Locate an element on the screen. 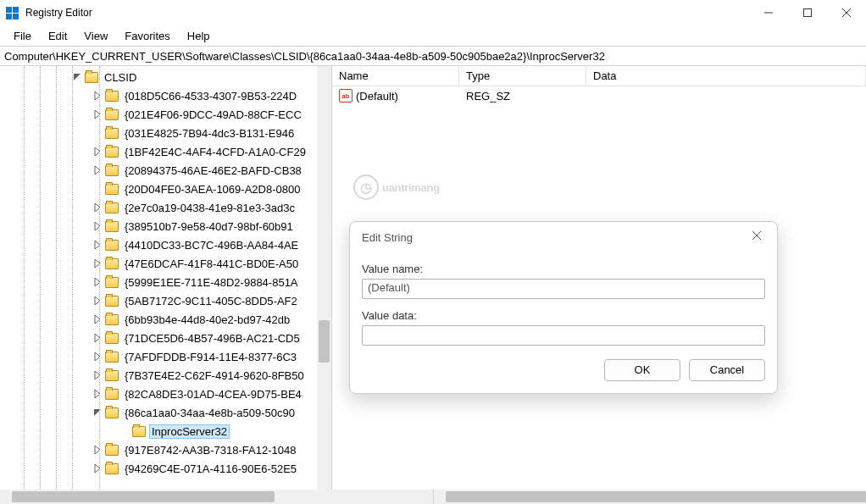 The width and height of the screenshot is (866, 504). value-horizontal-scrollbar is located at coordinates (651, 496).